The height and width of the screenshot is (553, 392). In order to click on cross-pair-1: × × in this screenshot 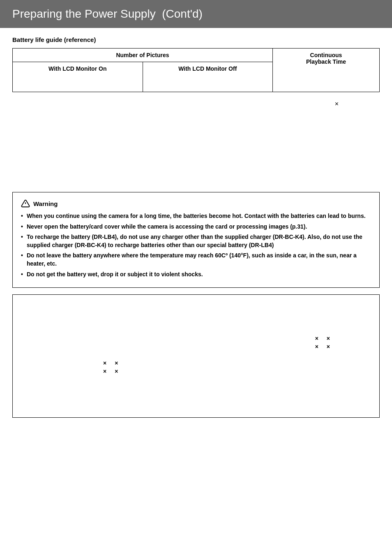, I will do `click(323, 338)`.